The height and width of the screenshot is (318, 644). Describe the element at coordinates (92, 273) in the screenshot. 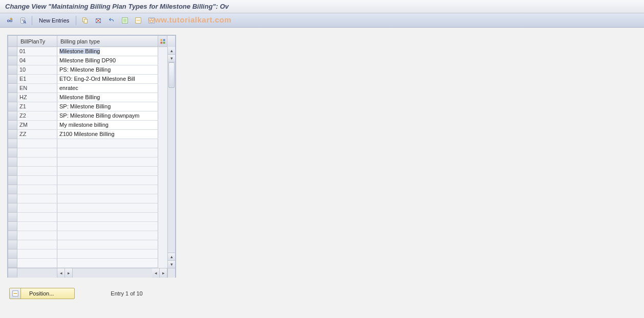

I see `horizontal-scrollbar: ◂ ▸ ◂ ▸` at that location.